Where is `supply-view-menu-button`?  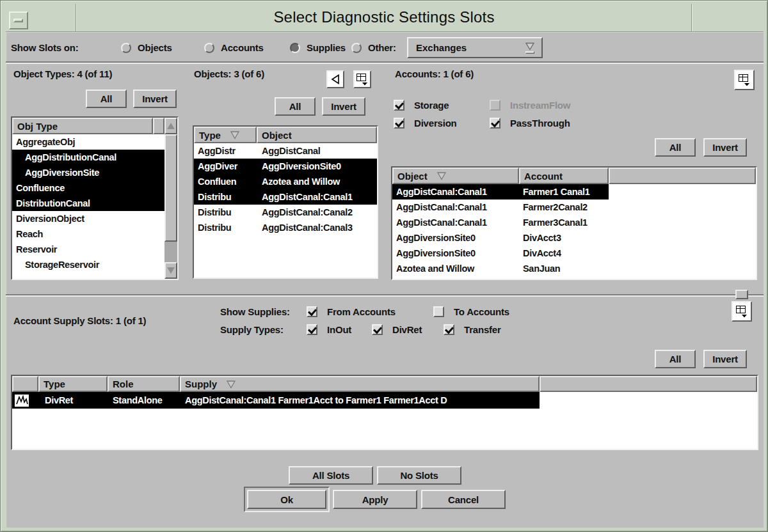
supply-view-menu-button is located at coordinates (742, 311).